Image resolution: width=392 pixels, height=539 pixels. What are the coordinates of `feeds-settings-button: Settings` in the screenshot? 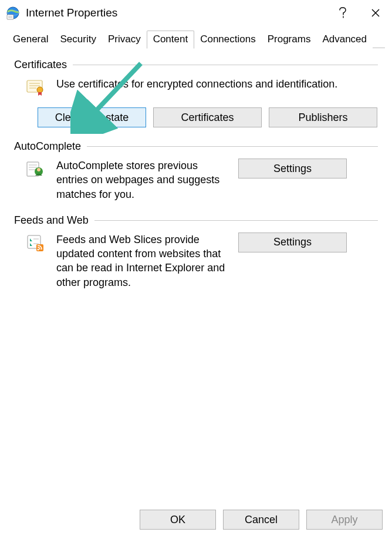 It's located at (292, 242).